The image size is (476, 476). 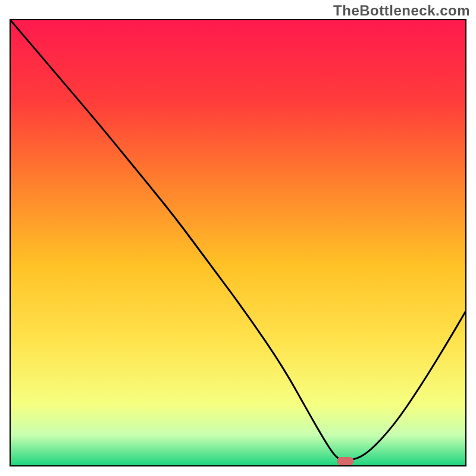 I want to click on optimal-marker, so click(x=345, y=461).